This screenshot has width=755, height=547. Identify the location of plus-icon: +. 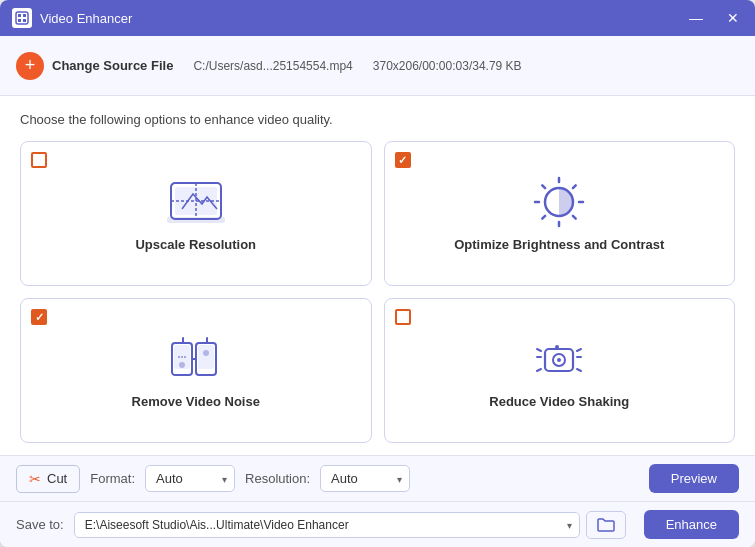
(30, 66).